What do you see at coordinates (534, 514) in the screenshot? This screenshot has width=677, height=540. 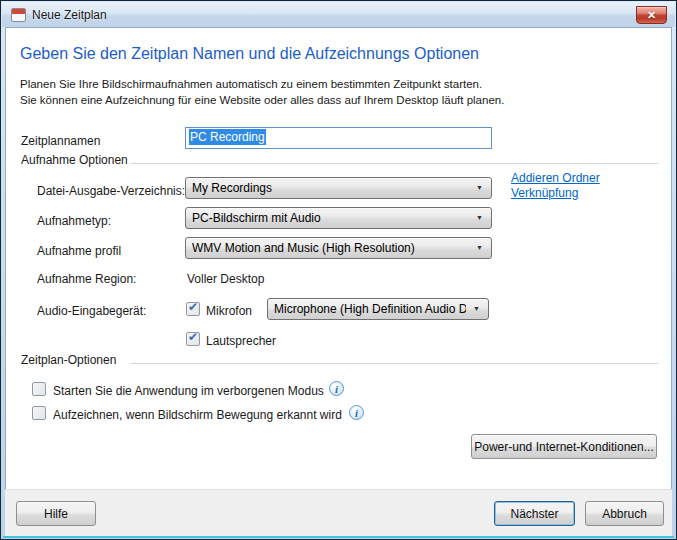 I see `next-button: Nächster` at bounding box center [534, 514].